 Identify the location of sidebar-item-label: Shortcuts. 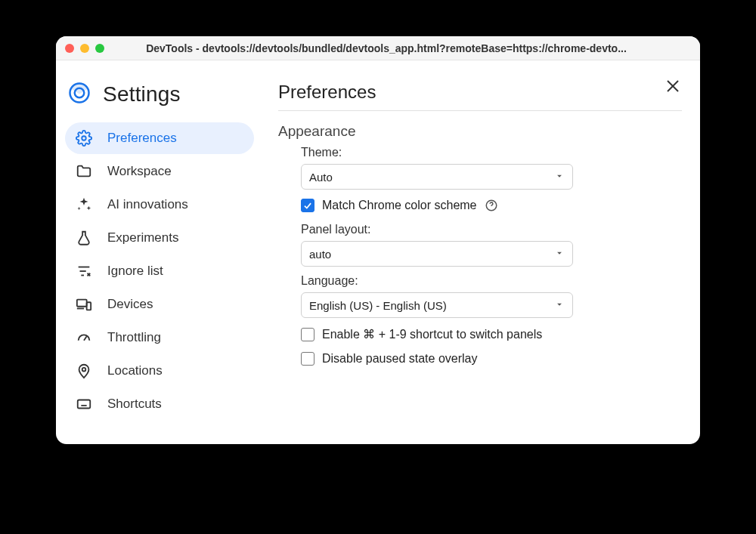
(135, 404).